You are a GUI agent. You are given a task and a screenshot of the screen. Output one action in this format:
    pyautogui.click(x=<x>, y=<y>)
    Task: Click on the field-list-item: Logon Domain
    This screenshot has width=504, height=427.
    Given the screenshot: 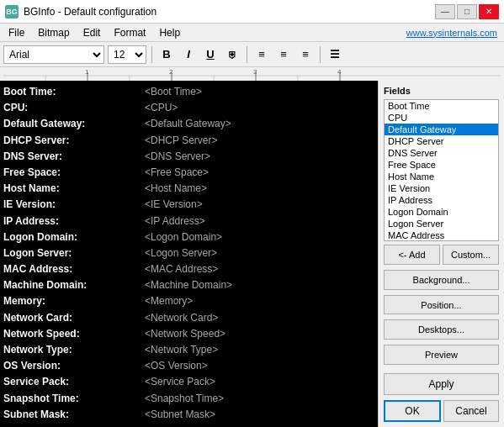 What is the action you would take?
    pyautogui.click(x=441, y=212)
    